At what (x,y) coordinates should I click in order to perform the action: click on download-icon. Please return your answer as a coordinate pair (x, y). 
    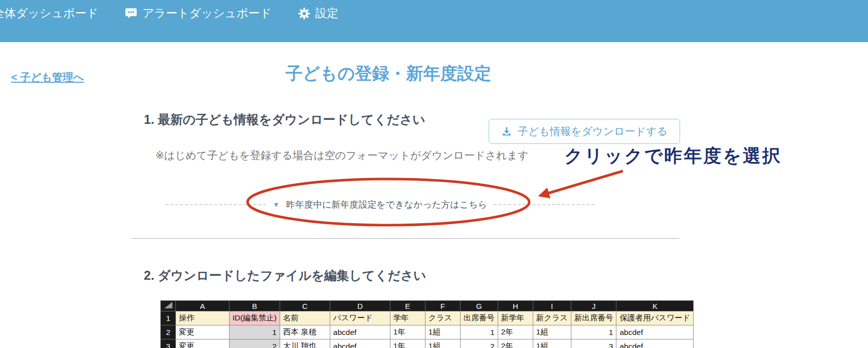
    Looking at the image, I should click on (507, 131).